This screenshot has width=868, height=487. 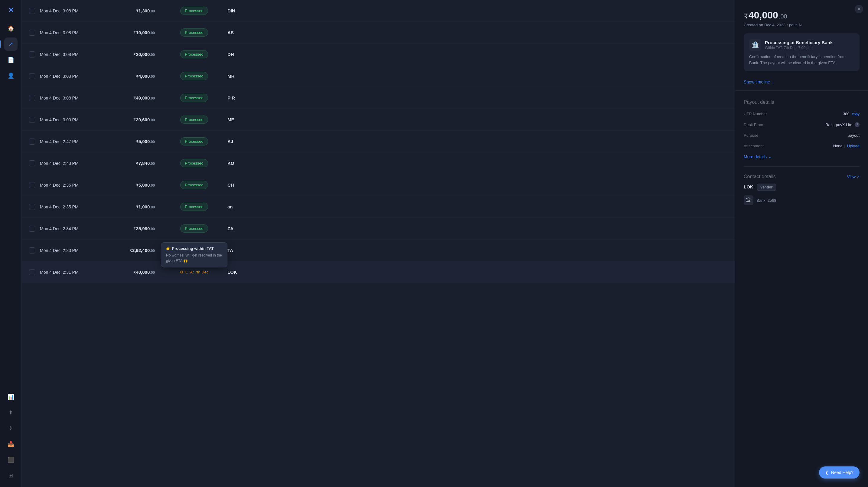 What do you see at coordinates (474, 11) in the screenshot?
I see `row-recipient: DIN` at bounding box center [474, 11].